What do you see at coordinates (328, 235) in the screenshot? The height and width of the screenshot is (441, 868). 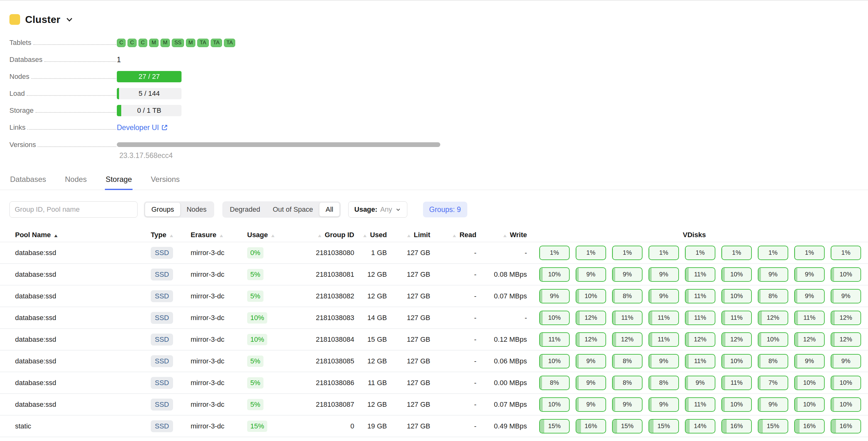 I see `column-header-group-id: ▲Group ID` at bounding box center [328, 235].